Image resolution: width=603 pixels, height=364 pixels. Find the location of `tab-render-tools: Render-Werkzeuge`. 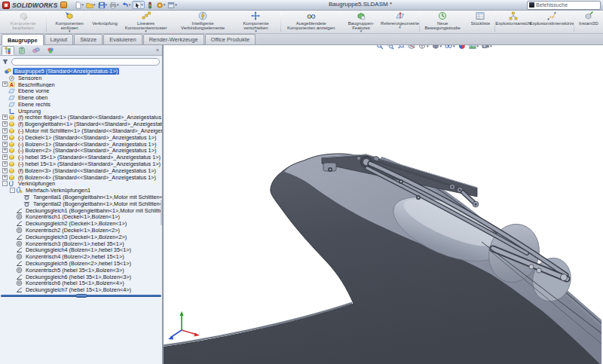

tab-render-tools: Render-Werkzeuge is located at coordinates (173, 39).